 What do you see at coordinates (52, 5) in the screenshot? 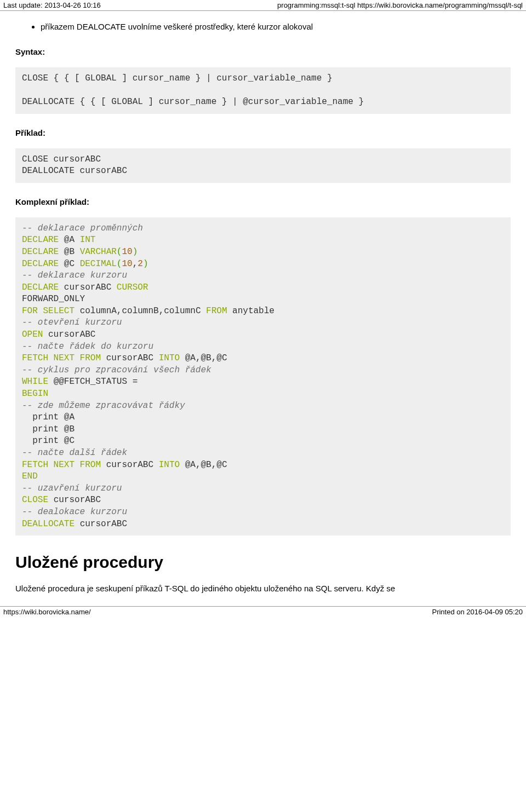
I see `last-update: Last update: 2013-04-26 10:16` at bounding box center [52, 5].